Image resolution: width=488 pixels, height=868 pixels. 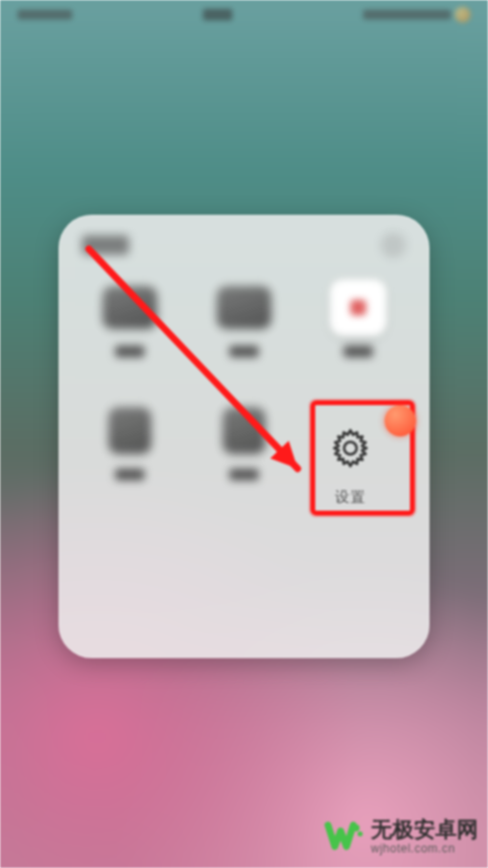 I want to click on watermark: 无极安卓网 wjhotel.com.cn, so click(x=401, y=837).